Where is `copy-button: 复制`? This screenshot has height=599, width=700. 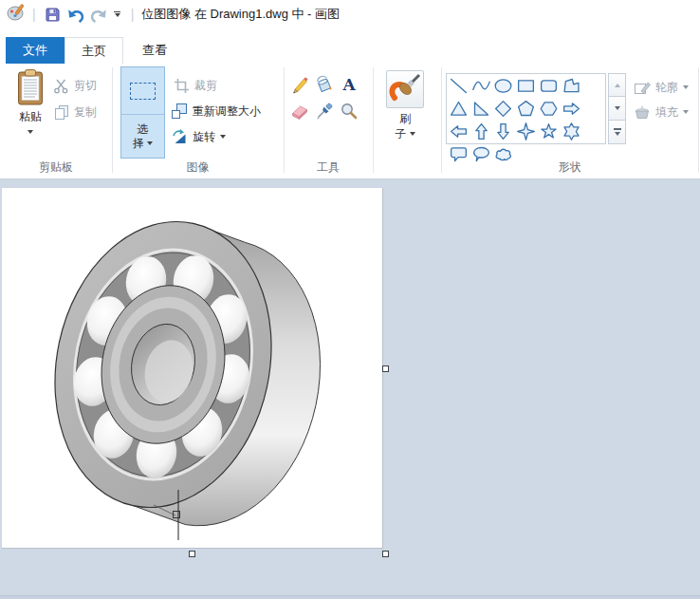
copy-button: 复制 is located at coordinates (75, 112).